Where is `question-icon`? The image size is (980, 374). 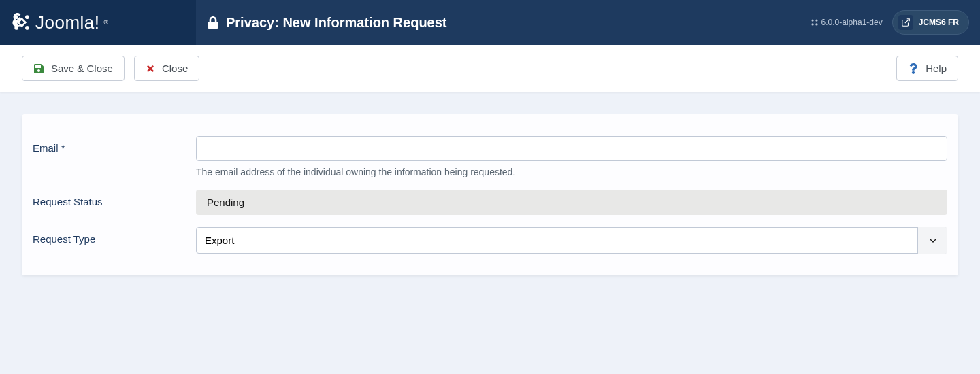
question-icon is located at coordinates (913, 69).